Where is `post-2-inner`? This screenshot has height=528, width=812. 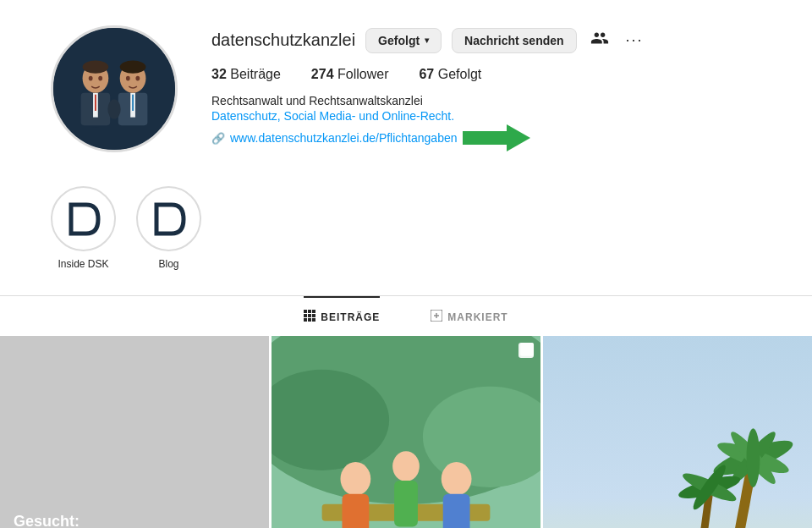
post-2-inner is located at coordinates (406, 432).